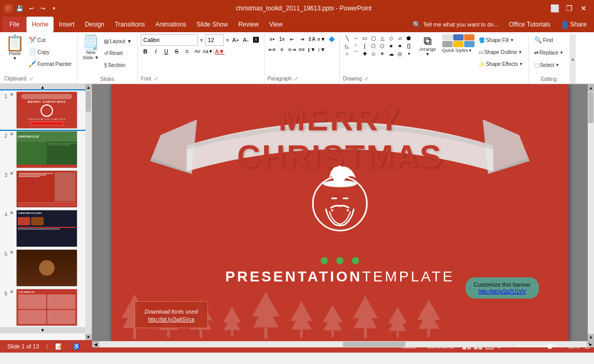  I want to click on redo-button: ↪, so click(43, 8).